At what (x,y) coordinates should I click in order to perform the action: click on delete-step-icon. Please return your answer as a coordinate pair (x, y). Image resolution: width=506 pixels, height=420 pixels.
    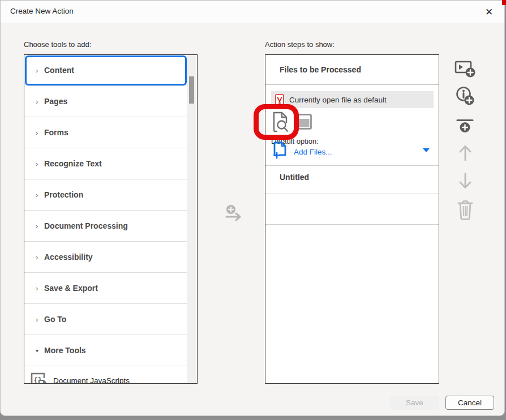
    Looking at the image, I should click on (465, 210).